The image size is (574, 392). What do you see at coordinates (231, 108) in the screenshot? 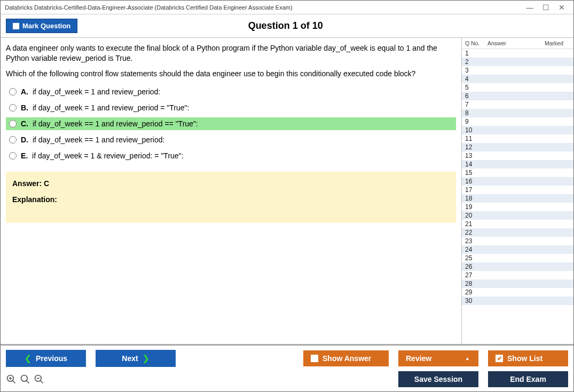
I see `option-row: B. if day_of_week = 1 and review_period …` at bounding box center [231, 108].